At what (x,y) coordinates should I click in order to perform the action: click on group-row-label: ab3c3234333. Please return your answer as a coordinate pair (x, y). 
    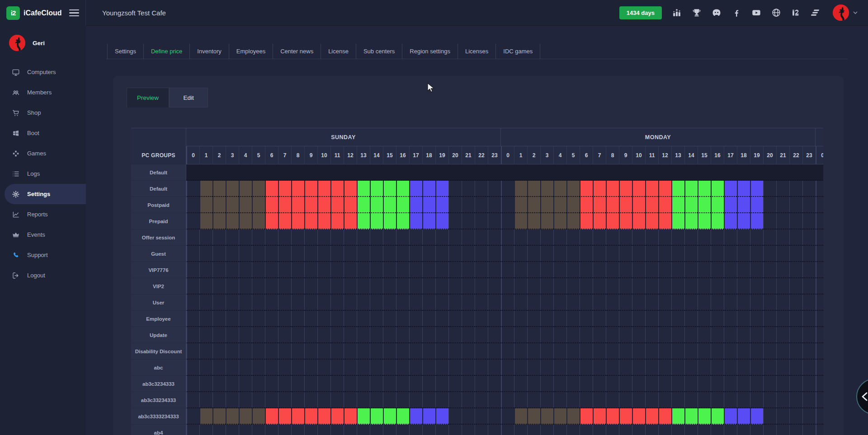
    Looking at the image, I should click on (159, 384).